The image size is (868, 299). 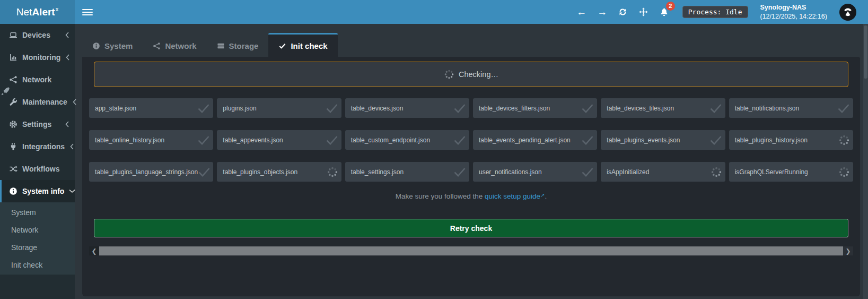 What do you see at coordinates (546, 197) in the screenshot?
I see `hint-suffix: .` at bounding box center [546, 197].